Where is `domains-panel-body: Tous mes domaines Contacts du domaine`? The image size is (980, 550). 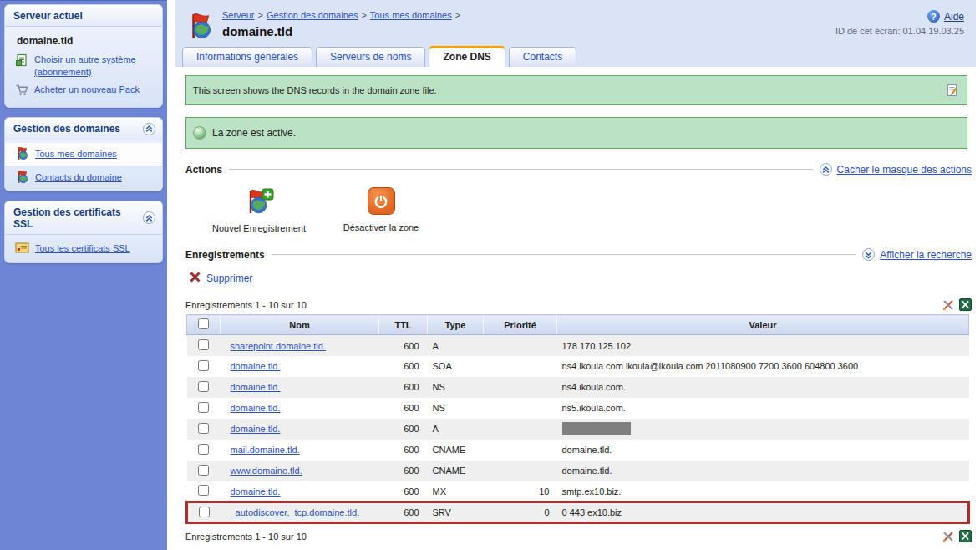
domains-panel-body: Tous mes domaines Contacts du domaine is located at coordinates (84, 166).